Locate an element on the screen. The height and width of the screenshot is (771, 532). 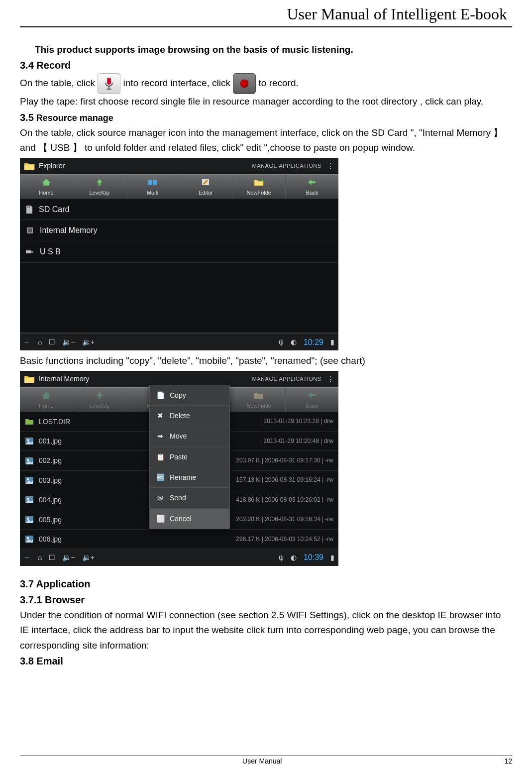
item-label: Internal Memory is located at coordinates (69, 230).